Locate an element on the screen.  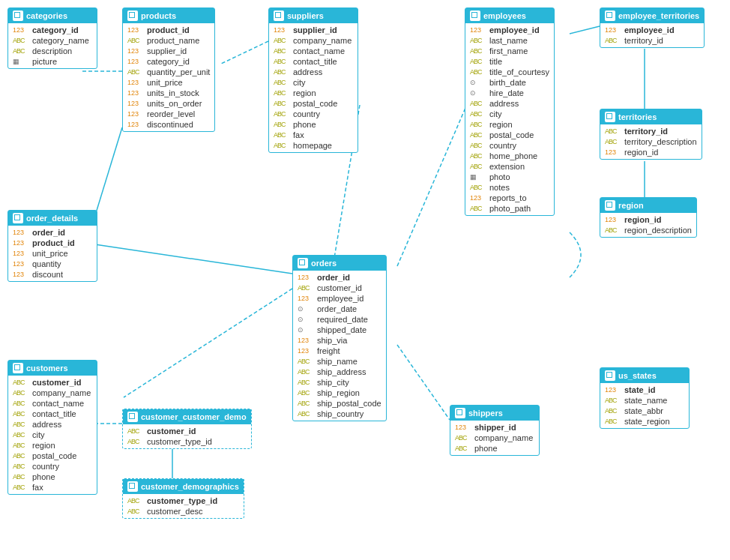
field-name-employee_id: employee_id is located at coordinates (340, 298).